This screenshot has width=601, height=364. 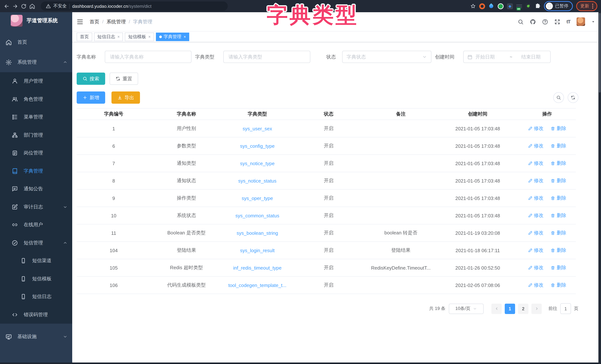 What do you see at coordinates (7, 6) in the screenshot?
I see `back-icon` at bounding box center [7, 6].